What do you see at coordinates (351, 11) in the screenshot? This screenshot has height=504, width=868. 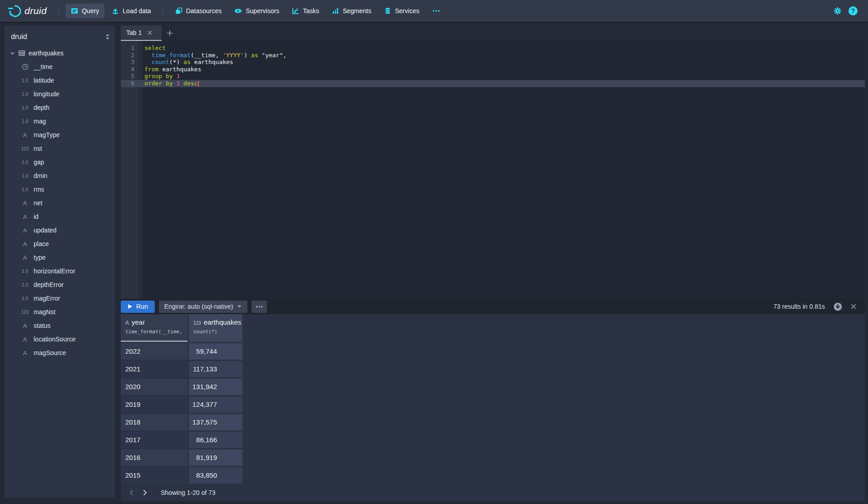 I see `nav-item-segments: Segments` at bounding box center [351, 11].